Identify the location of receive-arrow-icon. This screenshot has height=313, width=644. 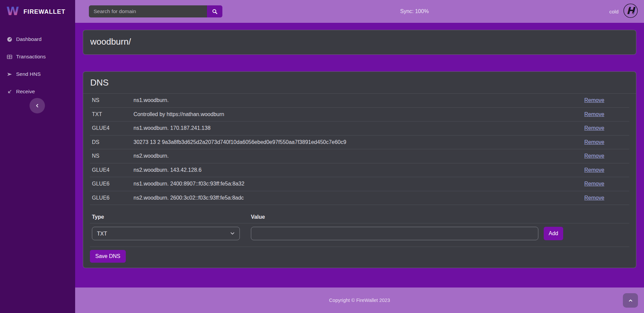
(9, 92).